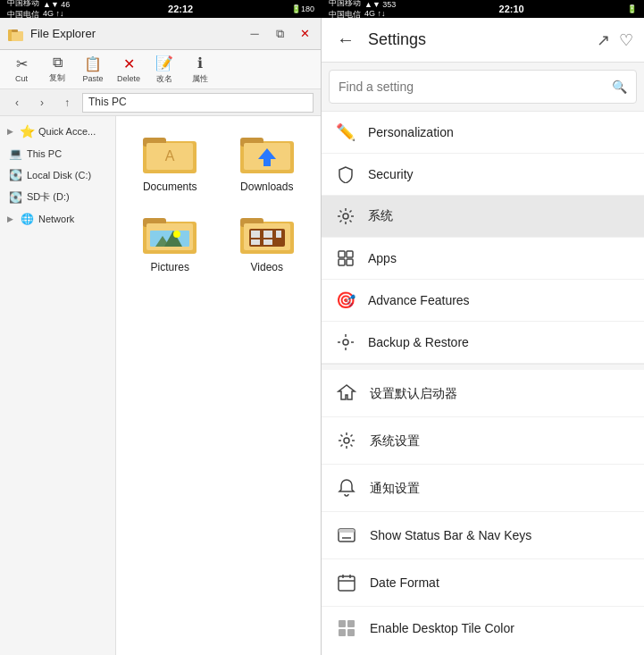 The image size is (644, 655). What do you see at coordinates (267, 234) in the screenshot?
I see `videos-folder-icon` at bounding box center [267, 234].